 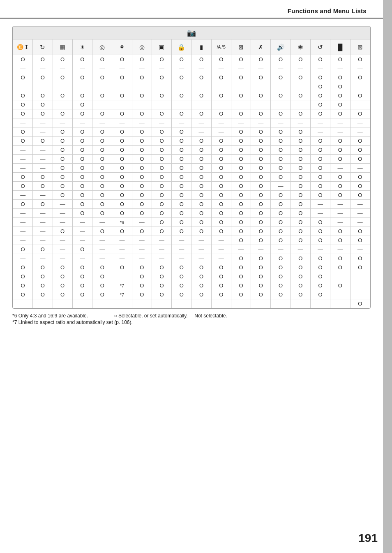 I want to click on col-icon-13: ✗, so click(x=261, y=47).